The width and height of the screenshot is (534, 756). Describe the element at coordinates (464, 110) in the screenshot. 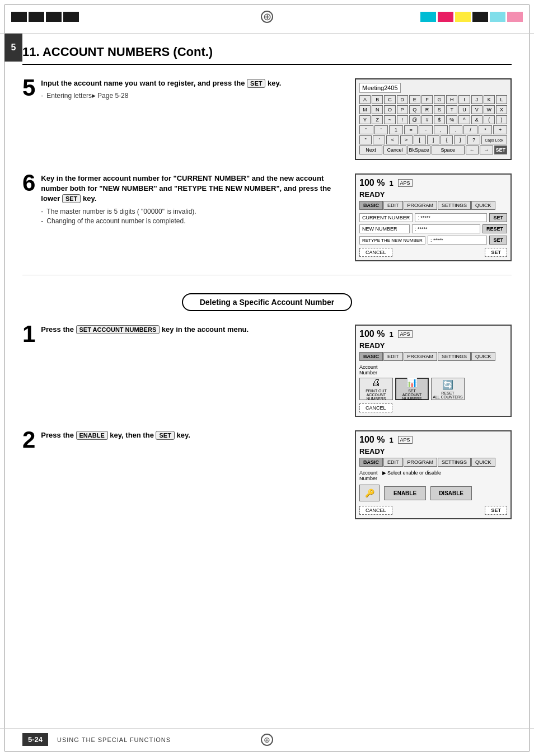

I see `key-u: U` at that location.